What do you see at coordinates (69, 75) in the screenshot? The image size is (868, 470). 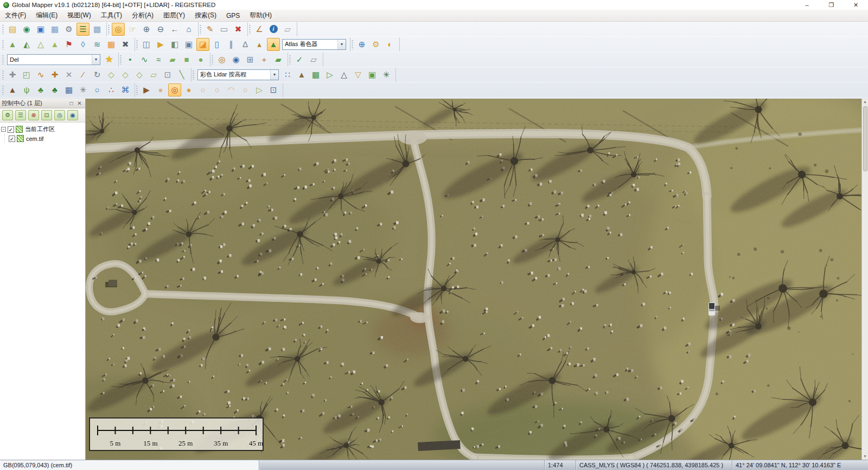 I see `delete-node-icon: ✕` at bounding box center [69, 75].